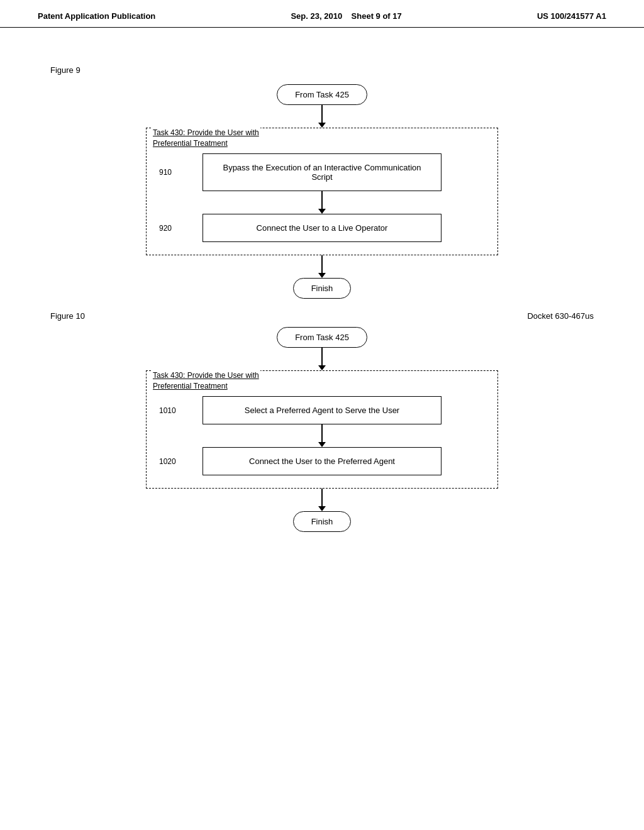 This screenshot has width=644, height=830. I want to click on figure9-from-task: From Task 425, so click(322, 94).